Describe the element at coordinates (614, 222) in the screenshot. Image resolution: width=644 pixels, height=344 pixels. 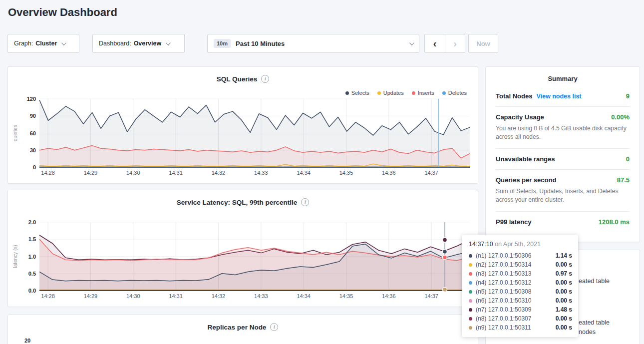
I see `p99-latency-value: 1208.0 ms` at that location.